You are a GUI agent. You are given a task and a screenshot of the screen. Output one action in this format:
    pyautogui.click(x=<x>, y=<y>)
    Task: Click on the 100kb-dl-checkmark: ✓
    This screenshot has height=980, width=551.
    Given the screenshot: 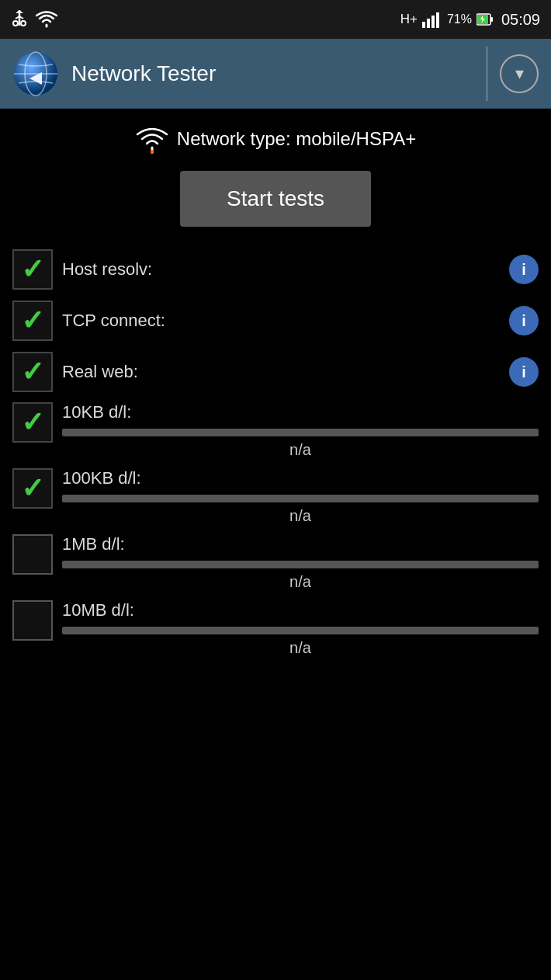 What is the action you would take?
    pyautogui.click(x=33, y=488)
    